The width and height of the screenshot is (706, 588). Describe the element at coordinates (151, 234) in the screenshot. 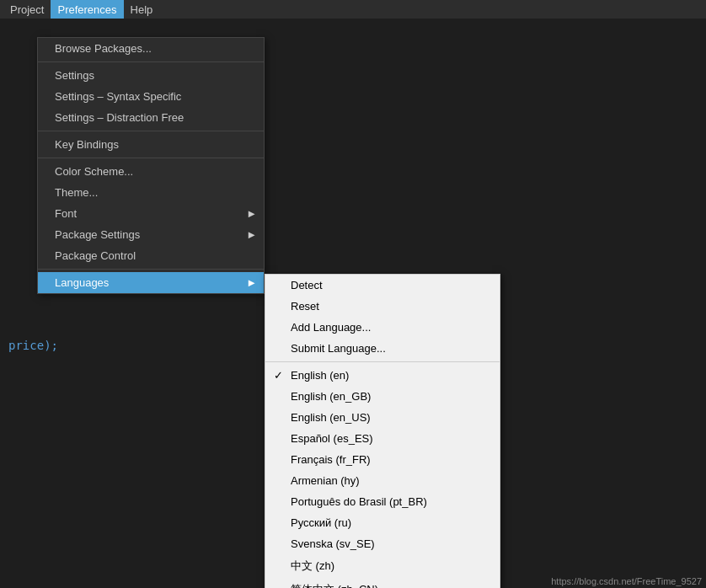

I see `menu-item-package-settings: Package Settings ►` at that location.